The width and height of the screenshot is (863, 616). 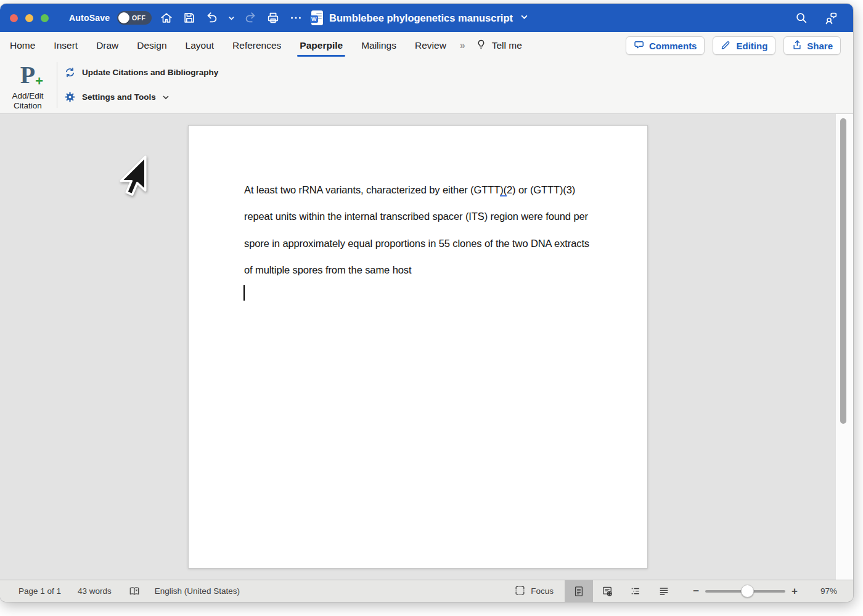 I want to click on scrollbar-thumb, so click(x=843, y=271).